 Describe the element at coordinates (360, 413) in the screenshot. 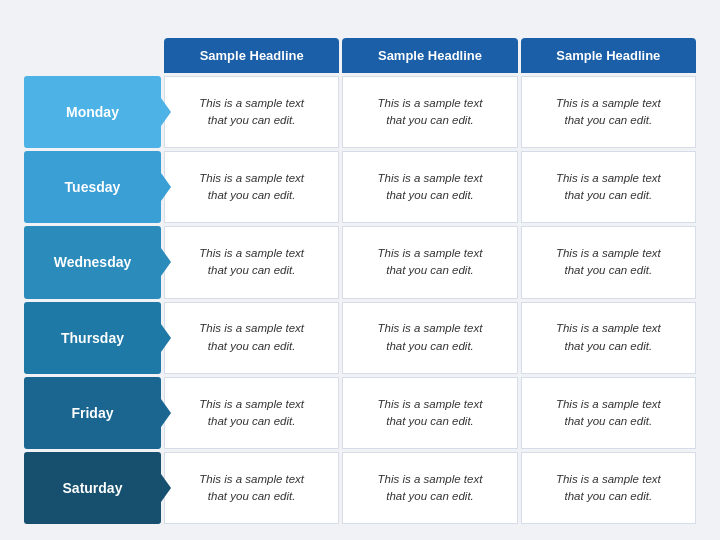

I see `table-row: FridayThis is a sample textthat you can …` at that location.